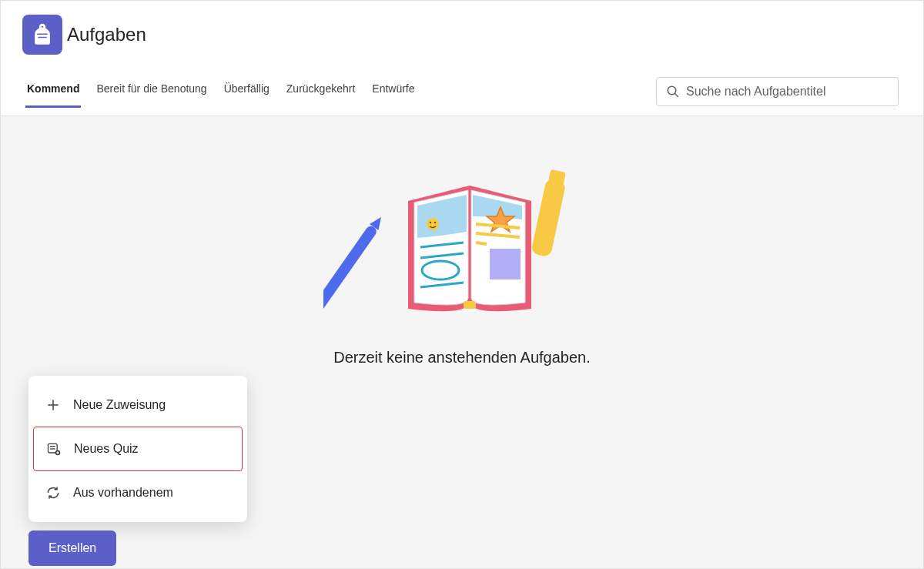 The width and height of the screenshot is (924, 569). Describe the element at coordinates (462, 357) in the screenshot. I see `empty-message: Derzeit keine anstehenden Aufgaben.` at that location.